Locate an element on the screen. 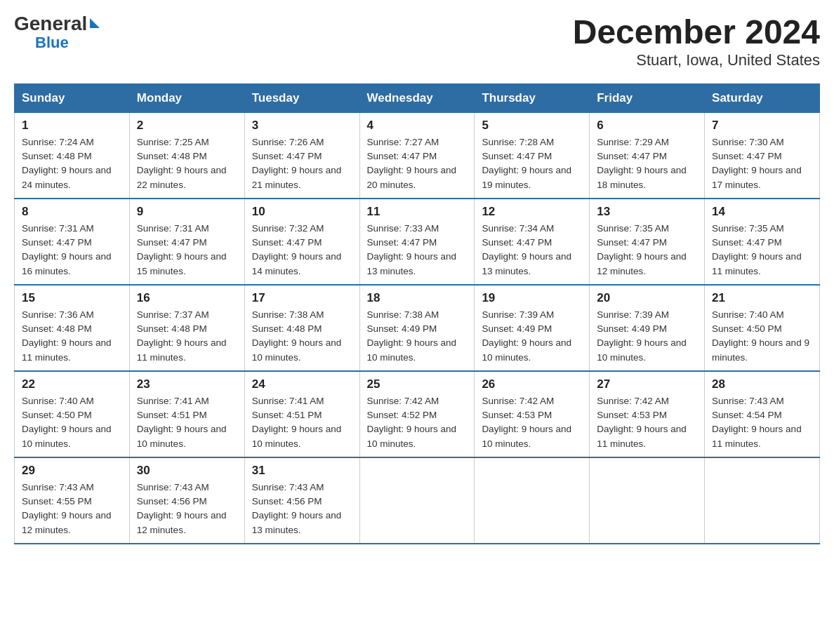 The height and width of the screenshot is (644, 834). calendar-cell: 19 Sunrise: 7:39 AMSunset: 4:49 PMDaylig… is located at coordinates (532, 328).